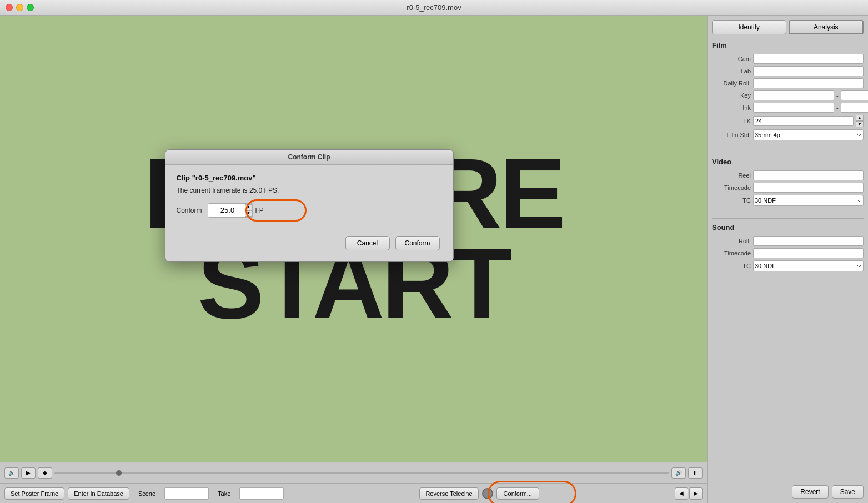 This screenshot has height=503, width=868. What do you see at coordinates (368, 243) in the screenshot?
I see `cancel-button: Cancel` at bounding box center [368, 243].